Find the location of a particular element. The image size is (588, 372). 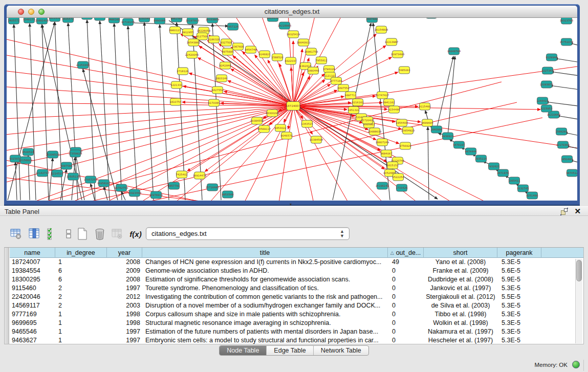

cell-short: de Silva et al. (2003) is located at coordinates (461, 306).